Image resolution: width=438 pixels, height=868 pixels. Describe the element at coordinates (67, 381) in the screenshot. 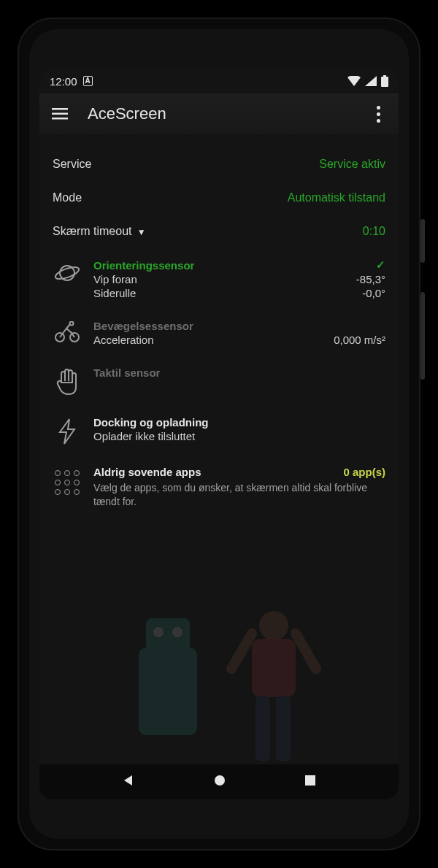

I see `hand-icon` at that location.